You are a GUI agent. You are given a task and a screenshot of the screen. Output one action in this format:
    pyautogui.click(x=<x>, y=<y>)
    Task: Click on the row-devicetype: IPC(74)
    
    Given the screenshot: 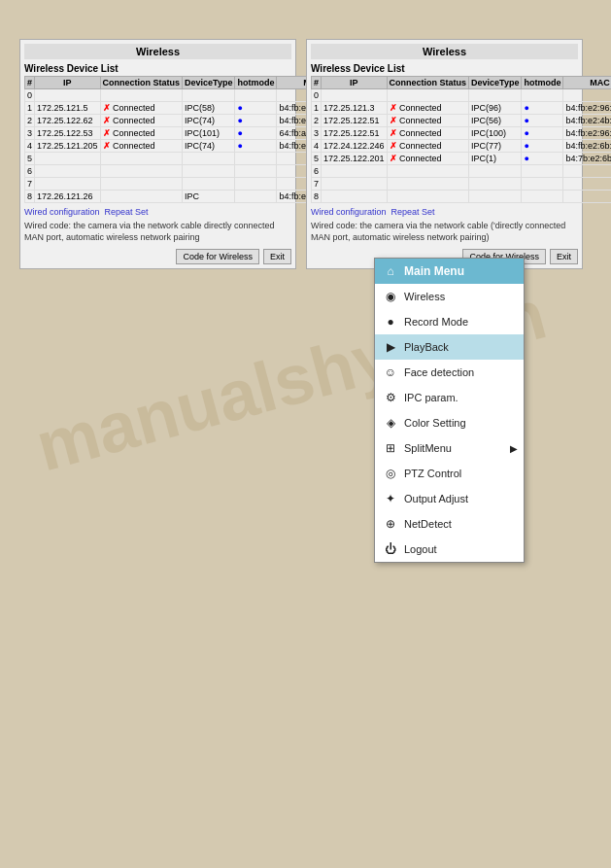 What is the action you would take?
    pyautogui.click(x=209, y=121)
    